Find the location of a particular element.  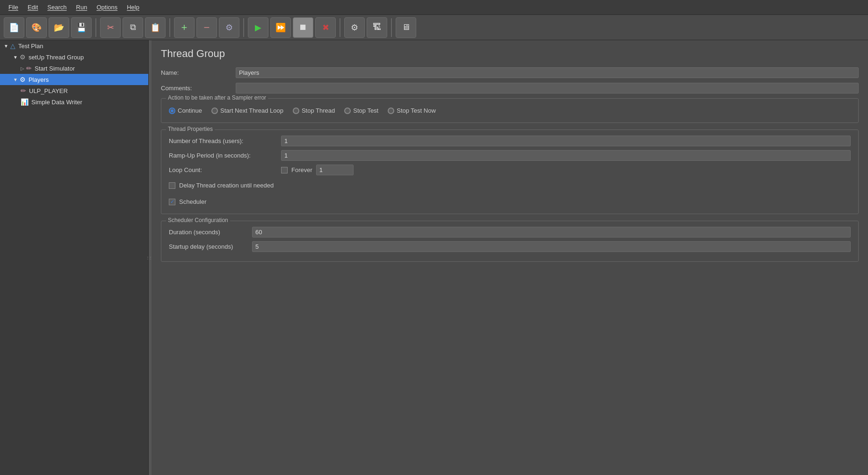

open-button: 📂 is located at coordinates (59, 28).